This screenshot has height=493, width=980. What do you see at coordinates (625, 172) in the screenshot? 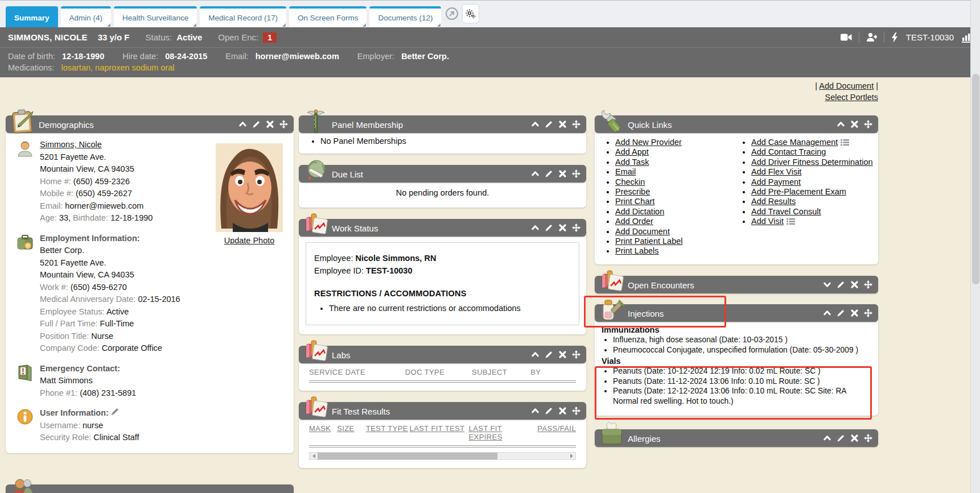
I see `quick-link: Email` at bounding box center [625, 172].